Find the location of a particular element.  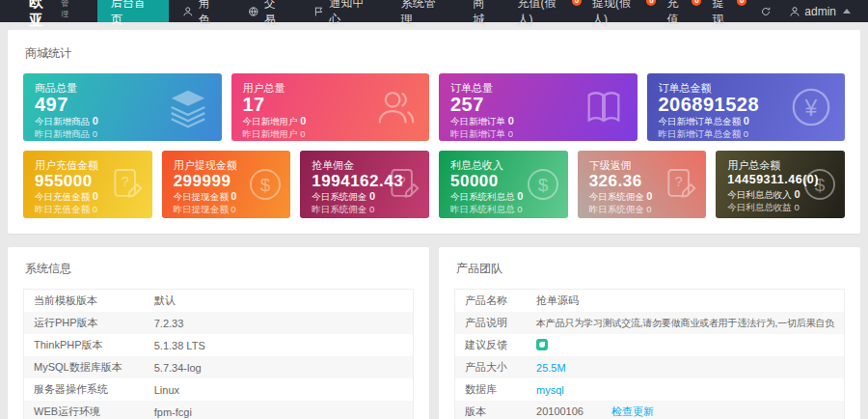

stat-card-orders-total: 订单总量 257 今日新增订单 0 昨日新增订单 0 is located at coordinates (538, 107).